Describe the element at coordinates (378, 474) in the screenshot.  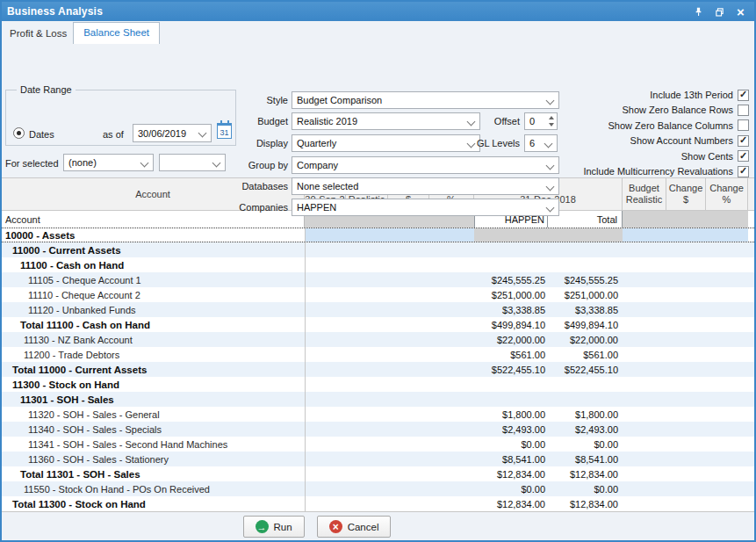
I see `grid-row: Total 11301 - SOH - Sales$12,834.00$12,8…` at that location.